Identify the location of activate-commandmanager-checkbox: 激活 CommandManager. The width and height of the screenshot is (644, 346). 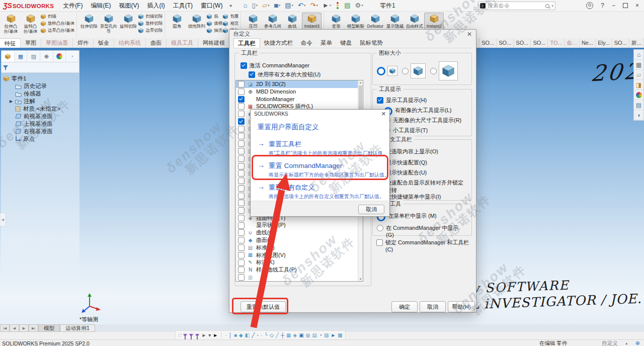
(275, 65).